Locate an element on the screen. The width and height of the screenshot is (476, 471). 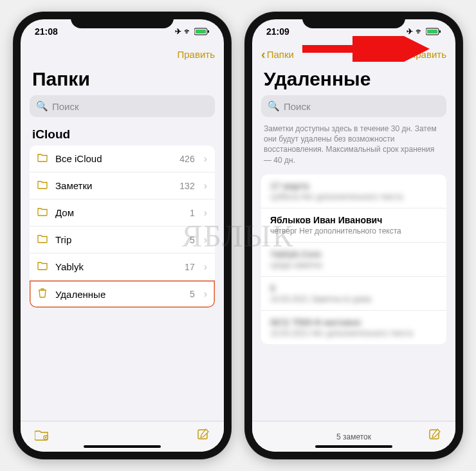
folder-row-дом: Дом1› is located at coordinates (122, 213).